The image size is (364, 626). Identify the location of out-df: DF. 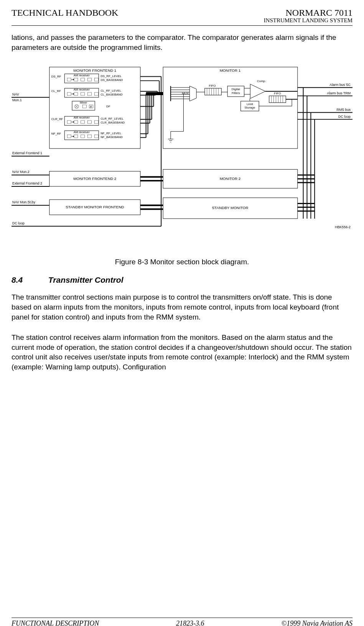
(108, 107).